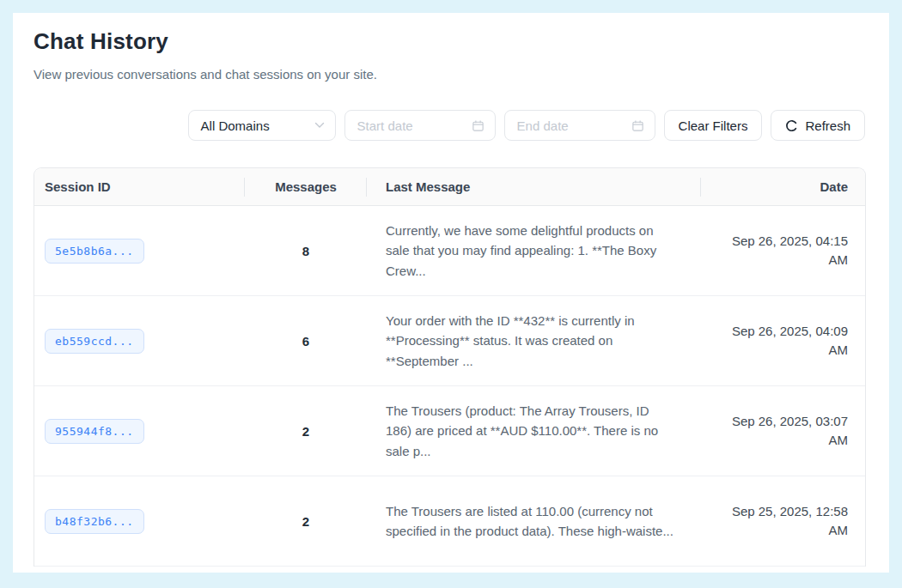 This screenshot has height=588, width=902. Describe the element at coordinates (833, 187) in the screenshot. I see `column-header-label: Date` at that location.